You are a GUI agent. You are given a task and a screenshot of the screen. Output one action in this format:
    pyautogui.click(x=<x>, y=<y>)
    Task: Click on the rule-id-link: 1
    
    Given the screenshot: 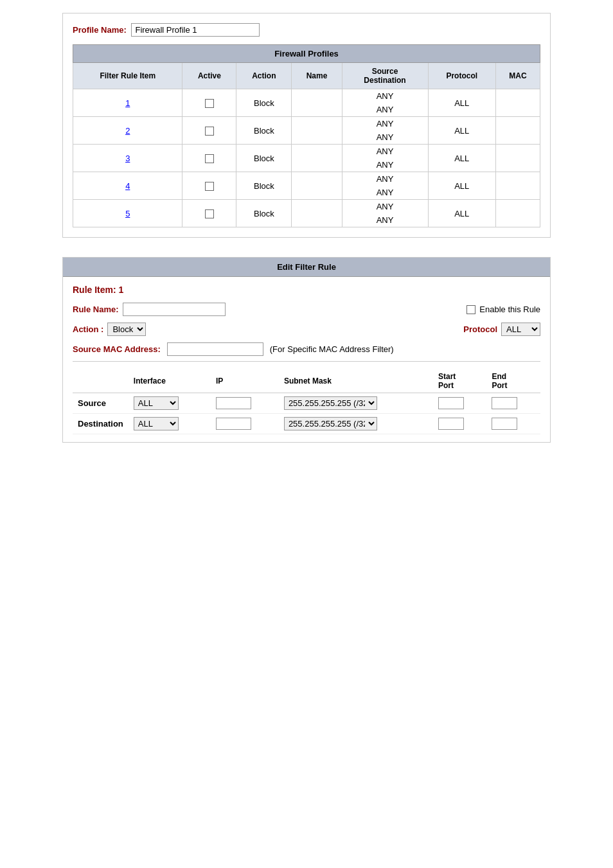 What is the action you would take?
    pyautogui.click(x=127, y=103)
    